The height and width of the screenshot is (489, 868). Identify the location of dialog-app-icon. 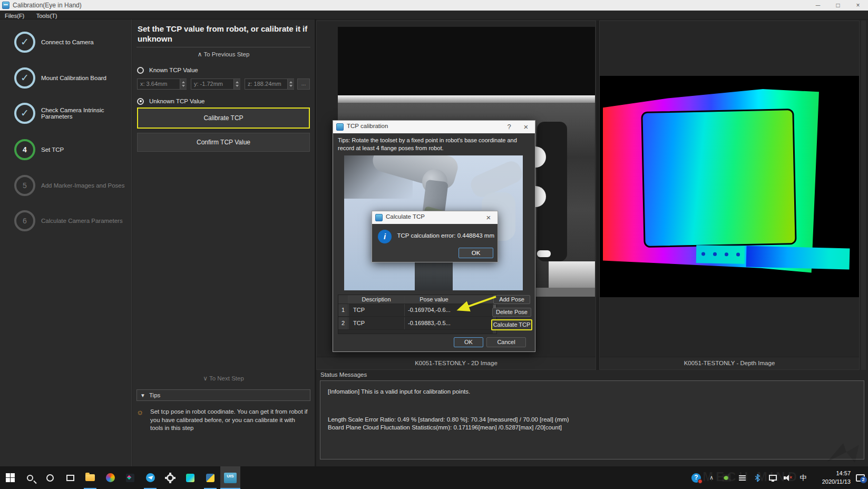
(340, 127).